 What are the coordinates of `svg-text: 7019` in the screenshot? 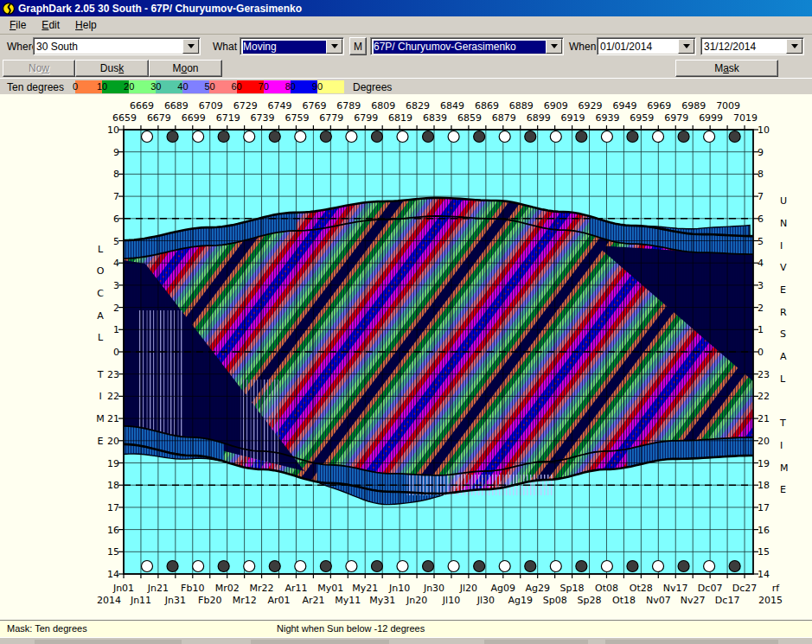 It's located at (745, 118).